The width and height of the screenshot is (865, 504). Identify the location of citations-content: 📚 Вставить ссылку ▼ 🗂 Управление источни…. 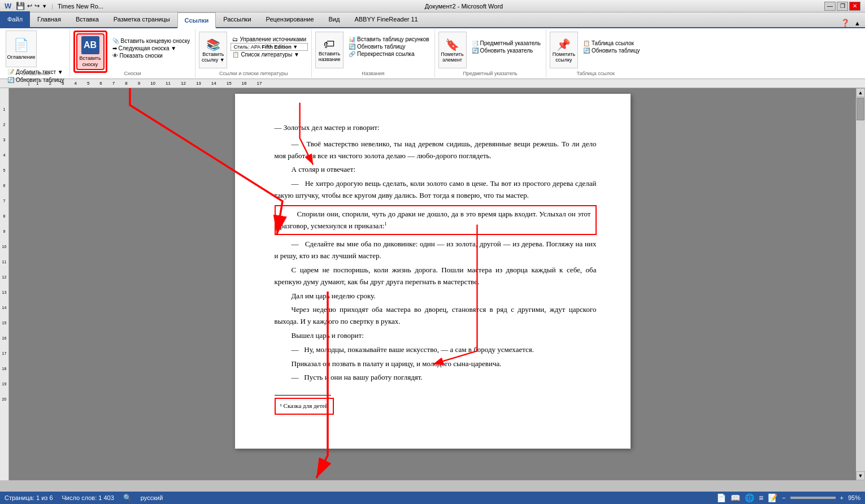
(253, 53).